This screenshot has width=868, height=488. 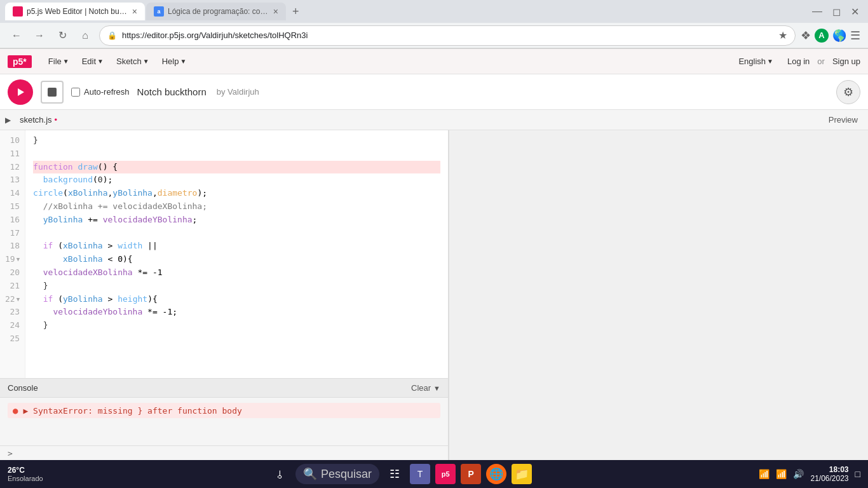 I want to click on pocket-icon: ❖, so click(x=806, y=36).